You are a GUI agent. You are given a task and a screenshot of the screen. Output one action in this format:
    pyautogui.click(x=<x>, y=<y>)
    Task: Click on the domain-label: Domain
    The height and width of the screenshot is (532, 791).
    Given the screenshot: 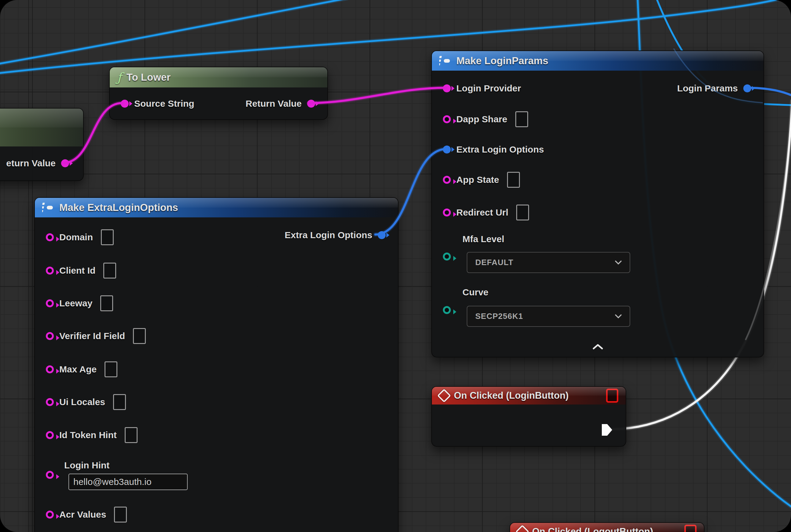 What is the action you would take?
    pyautogui.click(x=76, y=238)
    